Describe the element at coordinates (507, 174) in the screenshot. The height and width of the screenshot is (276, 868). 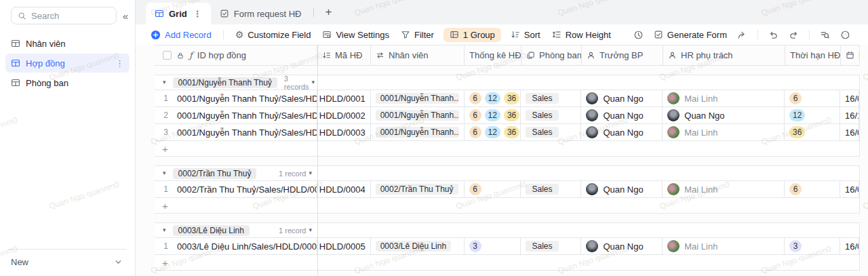
I see `group-header: ▾ 0002/Trần Thu Thuỷ 1 record▾` at that location.